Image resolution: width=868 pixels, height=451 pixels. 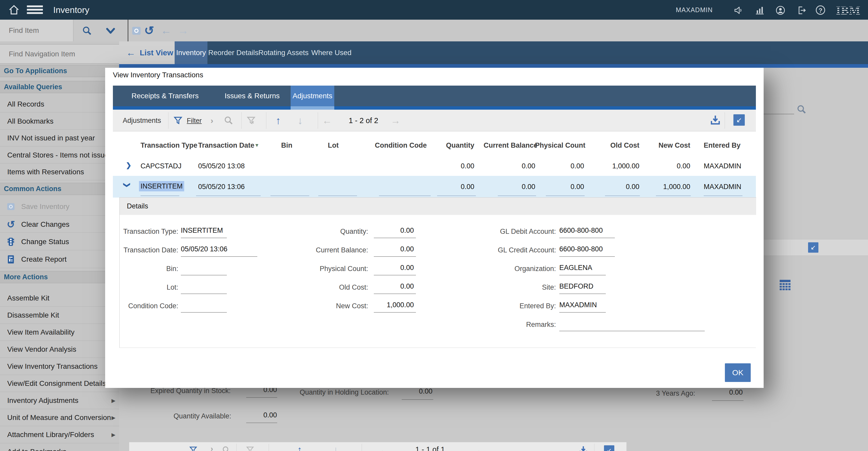 What do you see at coordinates (527, 325) in the screenshot?
I see `field-label: Remarks:` at bounding box center [527, 325].